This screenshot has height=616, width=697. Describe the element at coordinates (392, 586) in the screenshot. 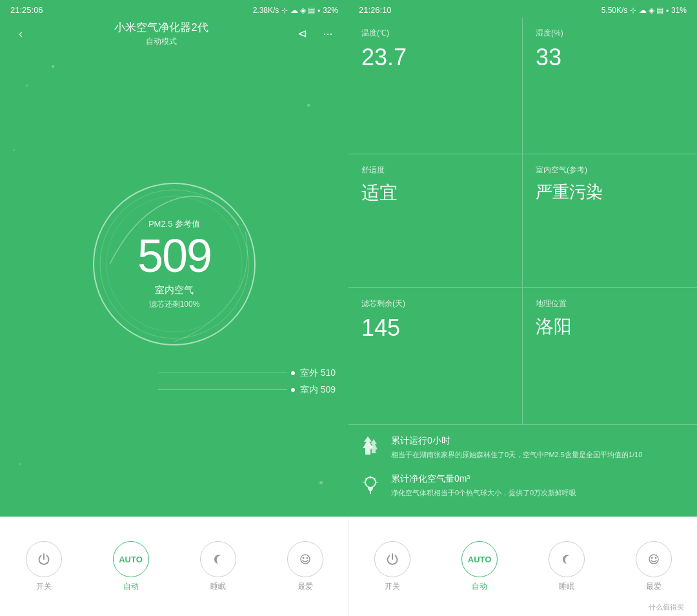

I see `right-power-label: 开关` at that location.